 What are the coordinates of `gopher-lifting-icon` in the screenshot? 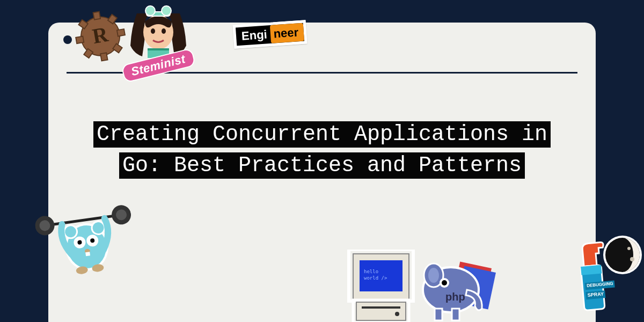 It's located at (86, 239).